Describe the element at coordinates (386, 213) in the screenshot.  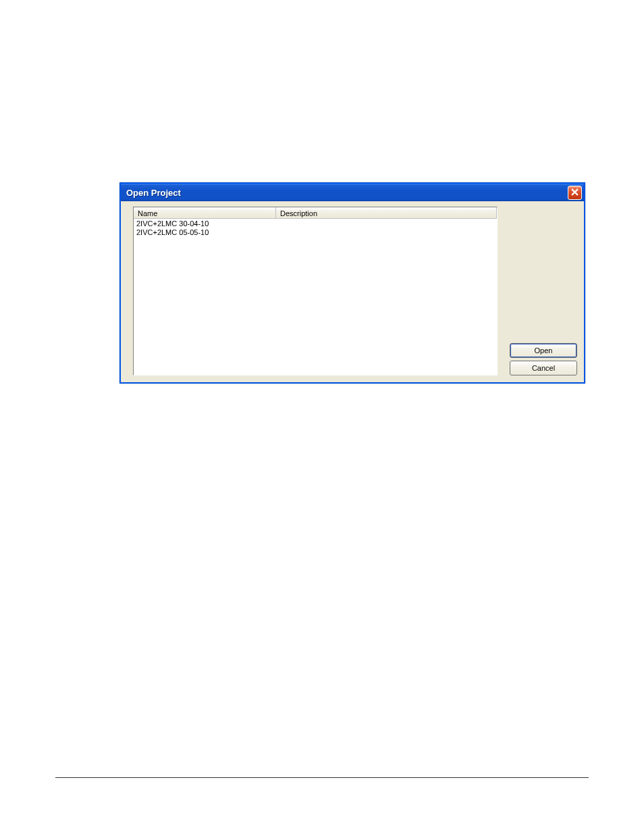
I see `column-header-description: Description` at that location.